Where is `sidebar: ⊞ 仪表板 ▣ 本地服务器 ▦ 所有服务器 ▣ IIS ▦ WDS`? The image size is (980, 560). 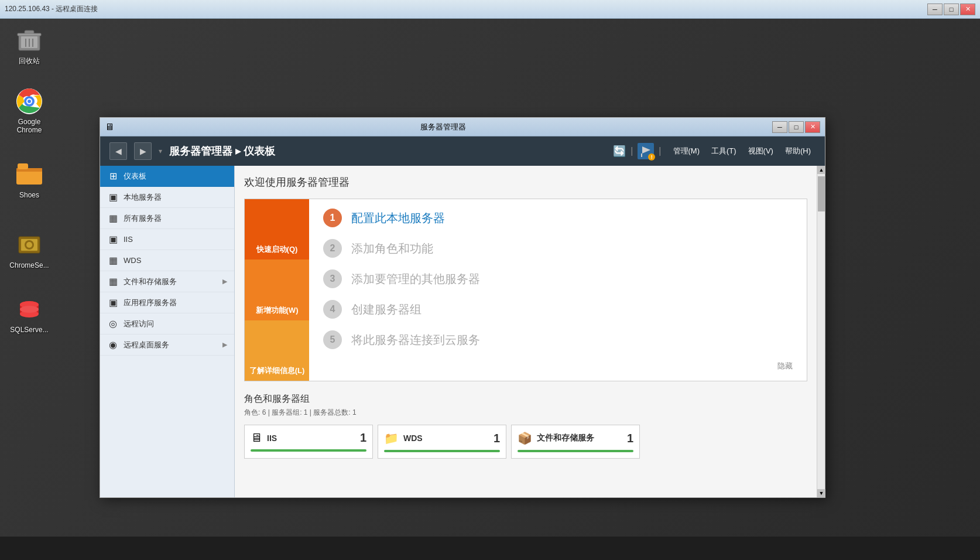 sidebar: ⊞ 仪表板 ▣ 本地服务器 ▦ 所有服务器 ▣ IIS ▦ WDS is located at coordinates (167, 332).